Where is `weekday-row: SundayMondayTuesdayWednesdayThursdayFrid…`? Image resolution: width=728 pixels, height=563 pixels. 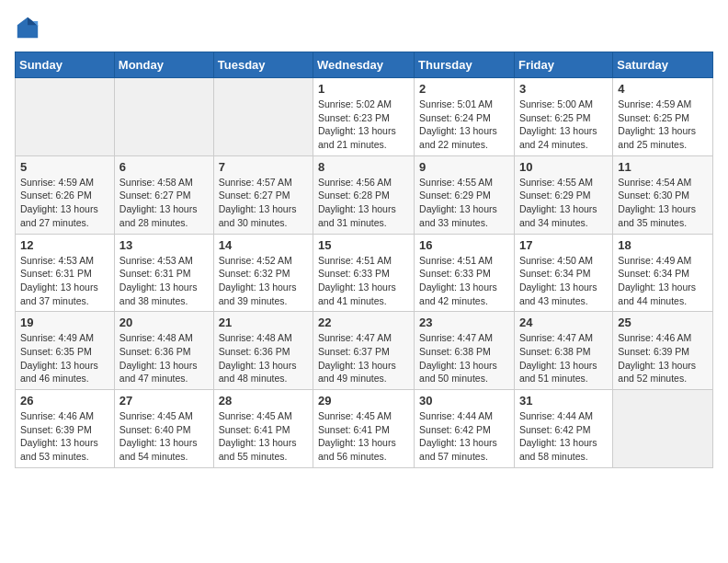 weekday-row: SundayMondayTuesdayWednesdayThursdayFrid… is located at coordinates (364, 65).